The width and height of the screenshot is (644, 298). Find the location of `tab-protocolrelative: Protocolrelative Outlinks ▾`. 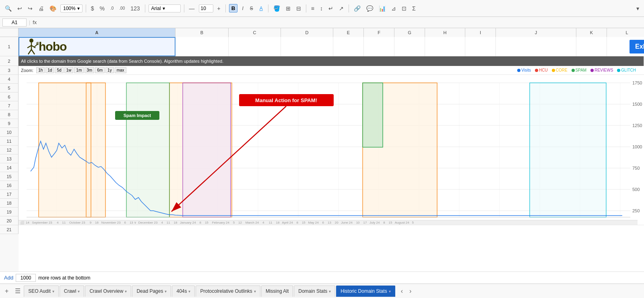

tab-protocolrelative: Protocolrelative Outlinks ▾ is located at coordinates (228, 291).